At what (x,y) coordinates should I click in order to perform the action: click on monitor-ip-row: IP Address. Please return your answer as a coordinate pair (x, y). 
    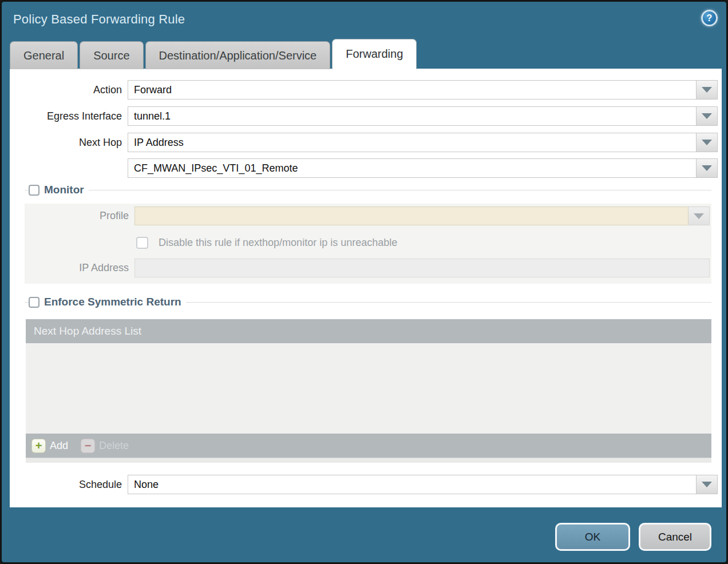
    Looking at the image, I should click on (80, 268).